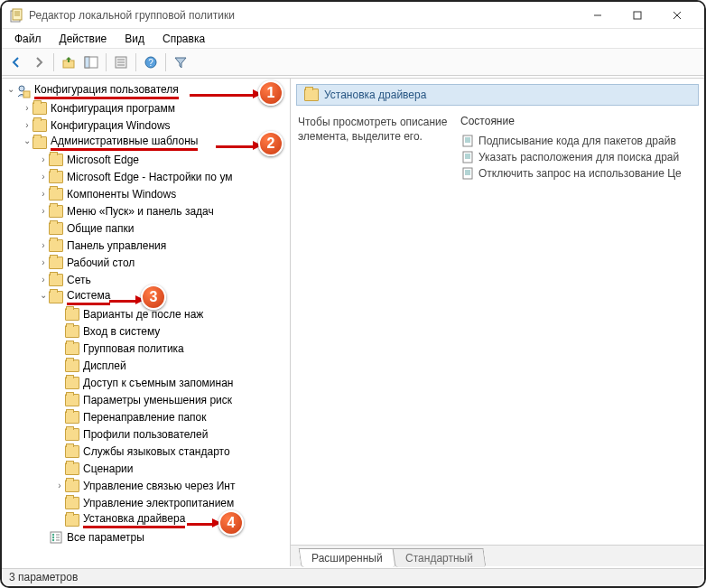 The height and width of the screenshot is (588, 706). Describe the element at coordinates (172, 468) in the screenshot. I see `tree-node: Сценарии` at that location.